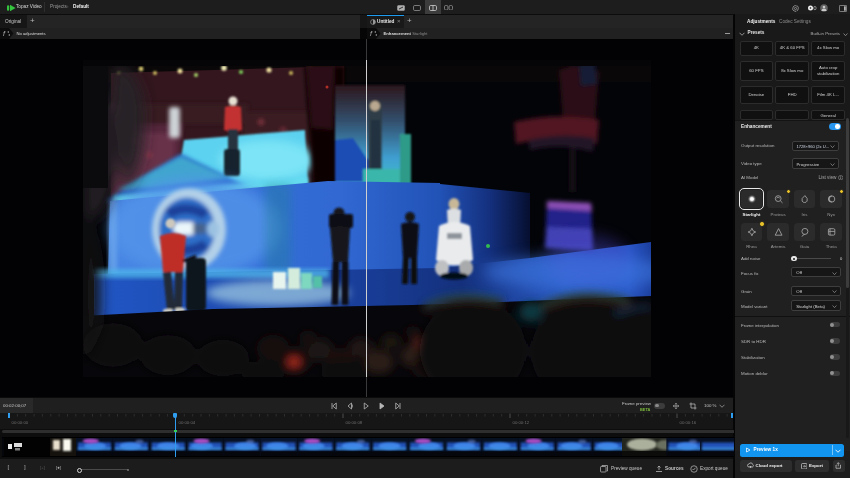 The image size is (850, 478). Describe the element at coordinates (688, 422) in the screenshot. I see `svg-text: 00:00:16` at that location.